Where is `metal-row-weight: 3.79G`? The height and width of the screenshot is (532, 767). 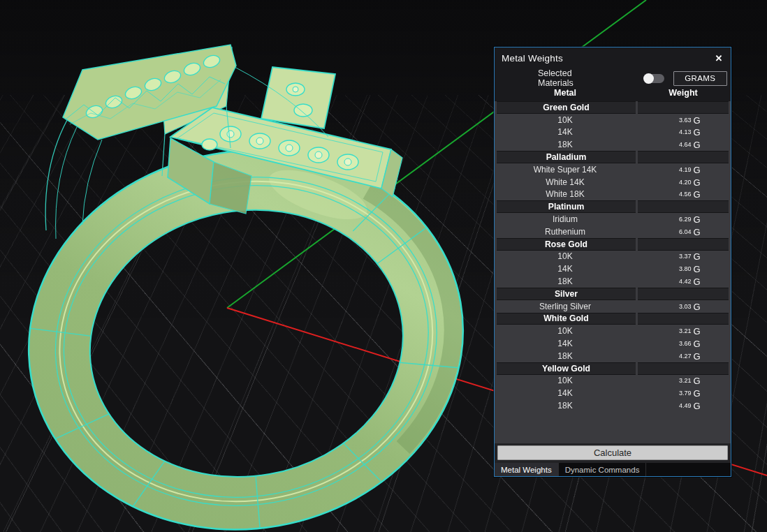 metal-row-weight: 3.79G is located at coordinates (683, 393).